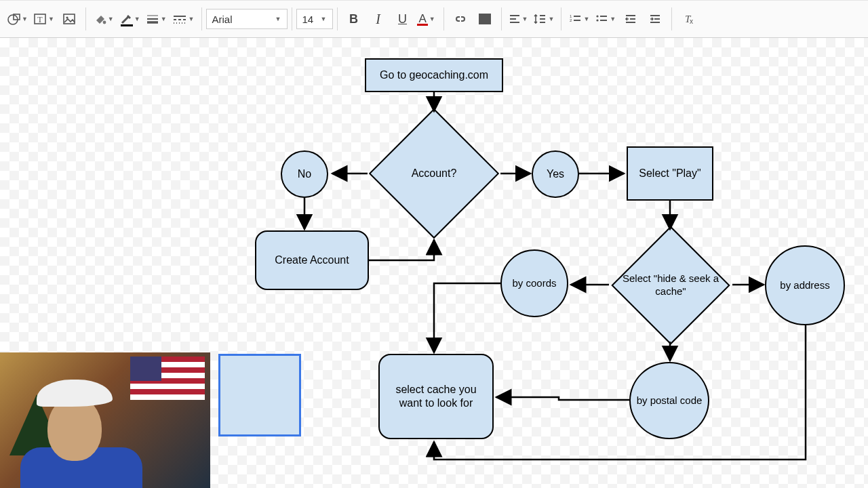  What do you see at coordinates (534, 283) in the screenshot?
I see `node-by-coords: by coords` at bounding box center [534, 283].